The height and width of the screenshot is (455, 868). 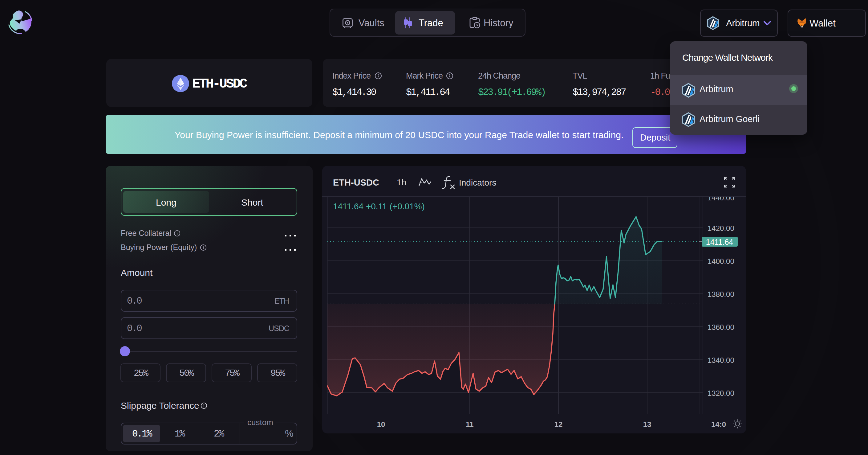 What do you see at coordinates (719, 424) in the screenshot?
I see `svg-text: 14:0` at bounding box center [719, 424].